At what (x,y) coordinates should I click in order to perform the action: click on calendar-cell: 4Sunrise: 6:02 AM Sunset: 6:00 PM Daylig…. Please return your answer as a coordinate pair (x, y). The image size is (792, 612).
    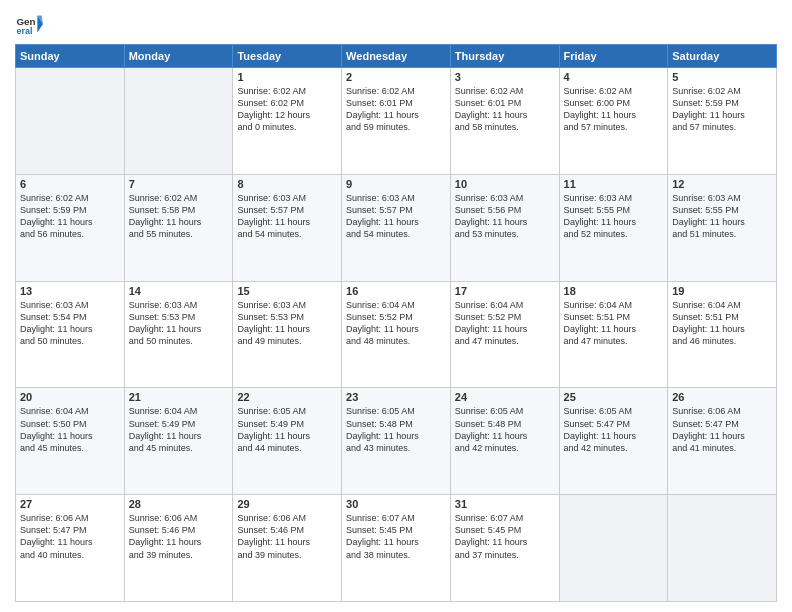
    Looking at the image, I should click on (614, 122).